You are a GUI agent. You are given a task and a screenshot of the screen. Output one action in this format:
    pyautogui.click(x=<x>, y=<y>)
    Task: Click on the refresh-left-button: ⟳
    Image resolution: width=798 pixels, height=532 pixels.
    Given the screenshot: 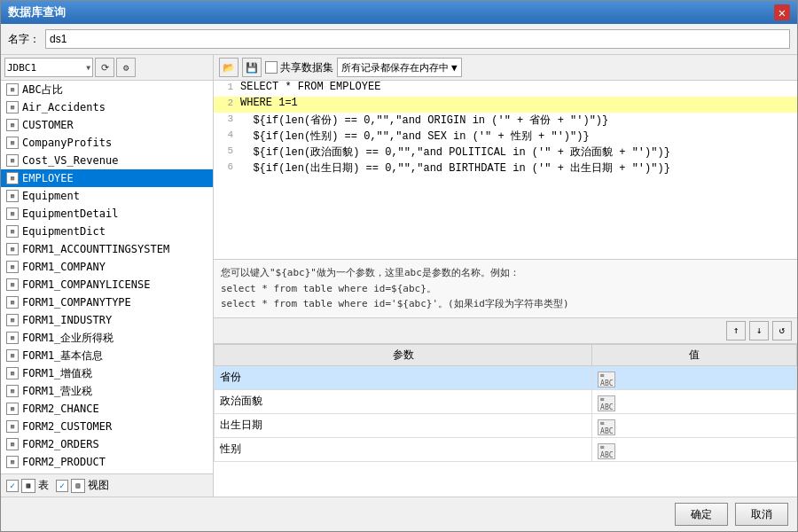 What is the action you would take?
    pyautogui.click(x=105, y=67)
    